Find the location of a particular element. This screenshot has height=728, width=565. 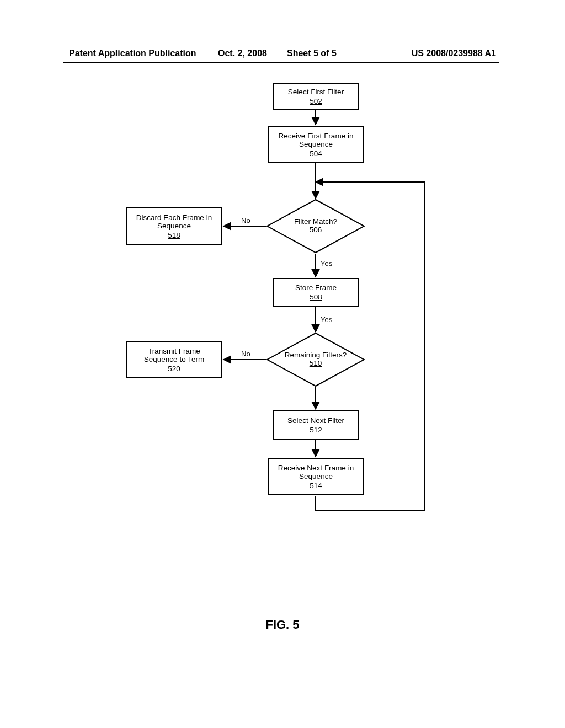

node-label: Select First Filter is located at coordinates (316, 92).